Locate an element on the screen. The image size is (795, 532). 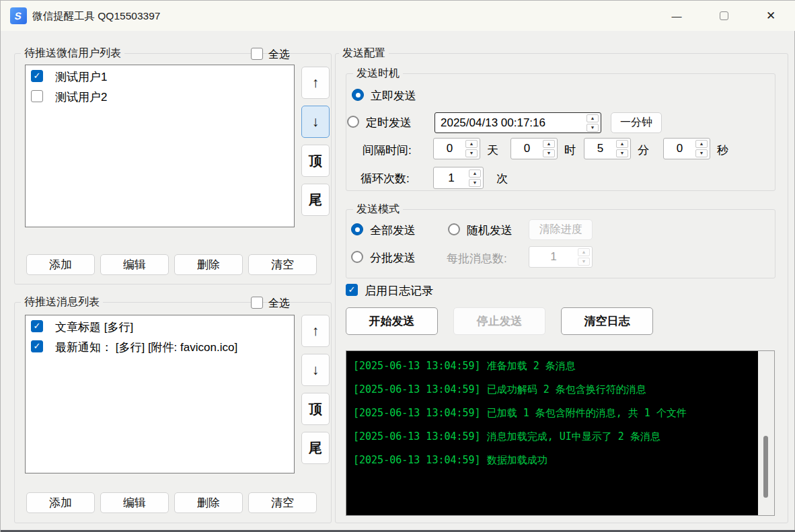
interval-hours-spinbox: 0 ▲▼ is located at coordinates (534, 149).